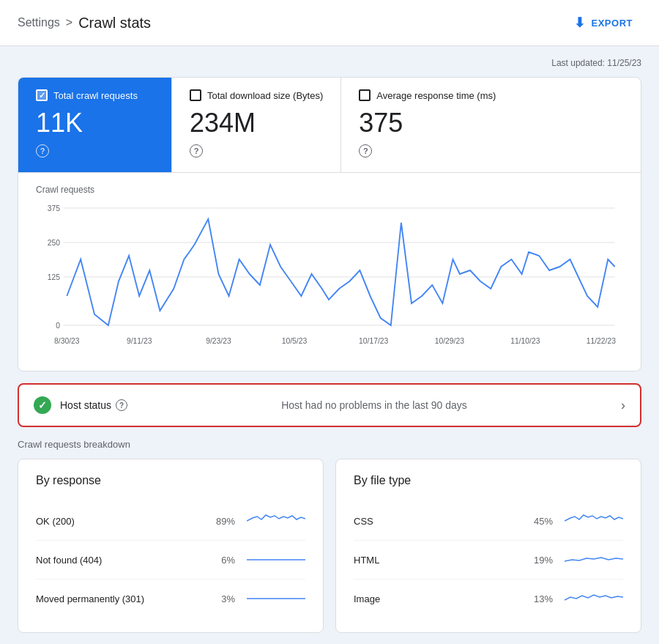 This screenshot has width=659, height=644. I want to click on stats-tabs: Total crawl requests 11K ? Total downloa…, so click(330, 125).